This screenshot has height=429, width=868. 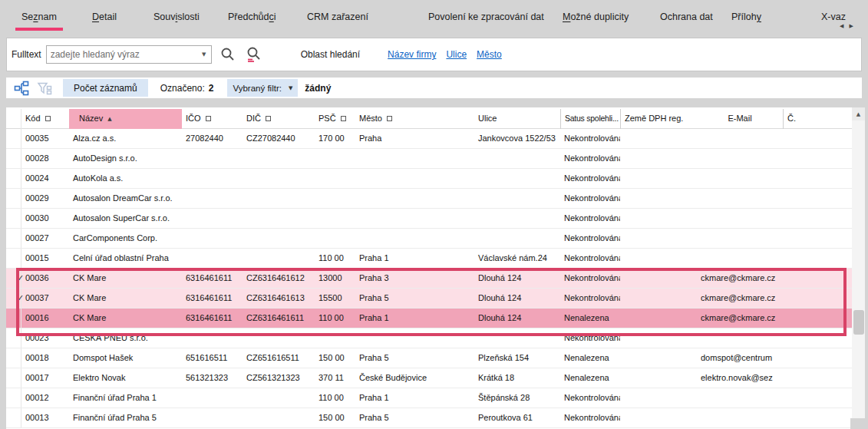 What do you see at coordinates (204, 54) in the screenshot?
I see `combo-dropdown-button: ▼` at bounding box center [204, 54].